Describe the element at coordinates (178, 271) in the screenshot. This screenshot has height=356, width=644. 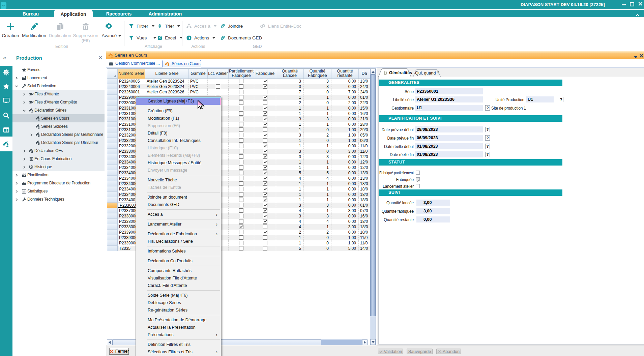
I see `menu-item-composants-rattach-s: Composants Rattachés` at that location.